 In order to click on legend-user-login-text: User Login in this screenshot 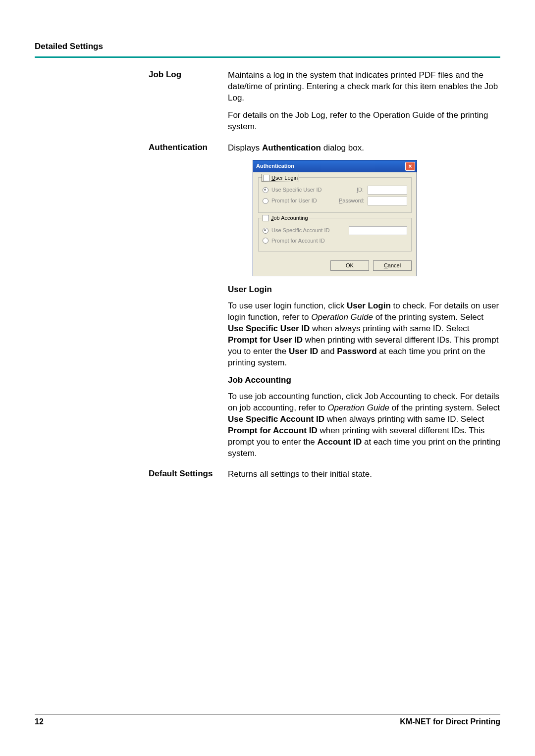, I will do `click(284, 178)`.